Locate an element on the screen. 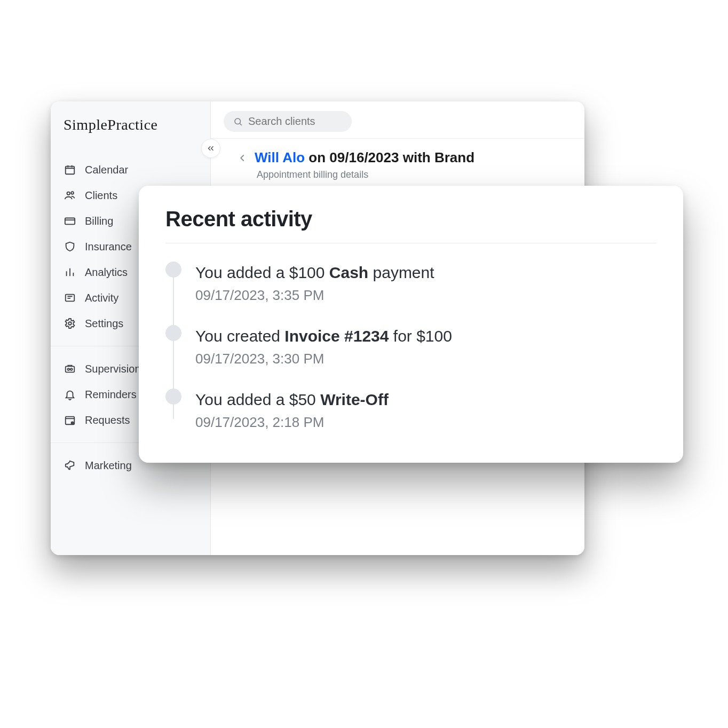  activity-timestamp: 09/17/2023, 3:35 PM is located at coordinates (426, 292).